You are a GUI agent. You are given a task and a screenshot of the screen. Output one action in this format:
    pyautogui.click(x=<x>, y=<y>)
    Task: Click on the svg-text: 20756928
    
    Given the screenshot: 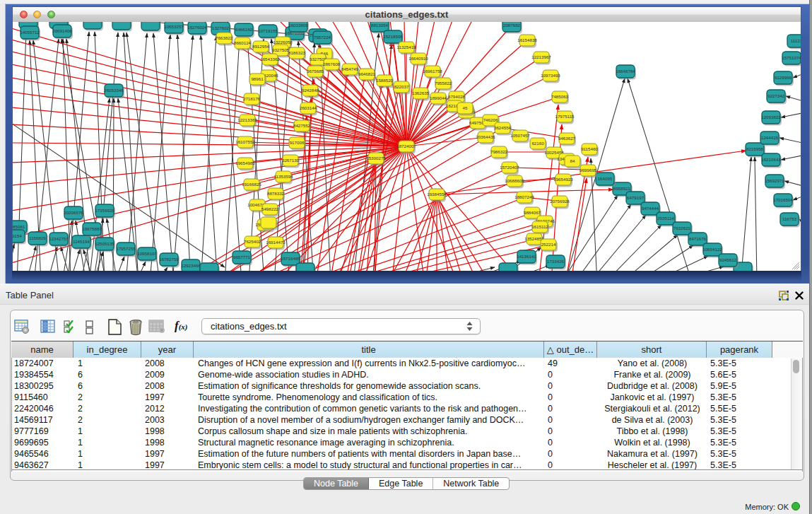 What is the action you would take?
    pyautogui.click(x=560, y=201)
    